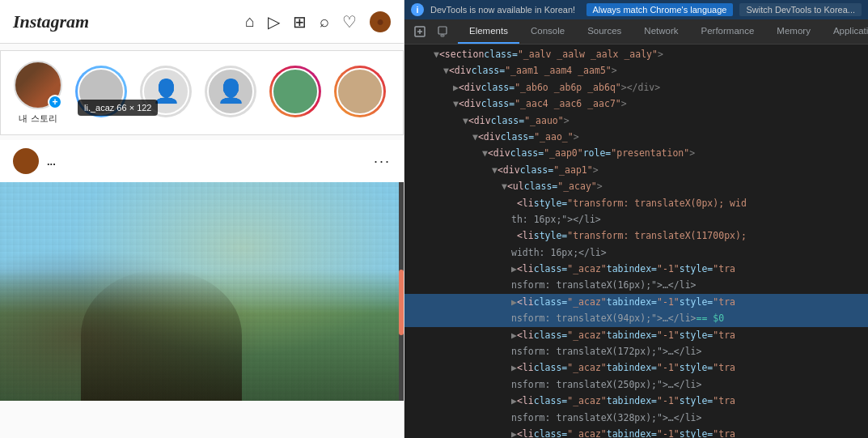 Image resolution: width=868 pixels, height=438 pixels. What do you see at coordinates (134, 108) in the screenshot?
I see `tooltip-size: 66 × 122` at bounding box center [134, 108].